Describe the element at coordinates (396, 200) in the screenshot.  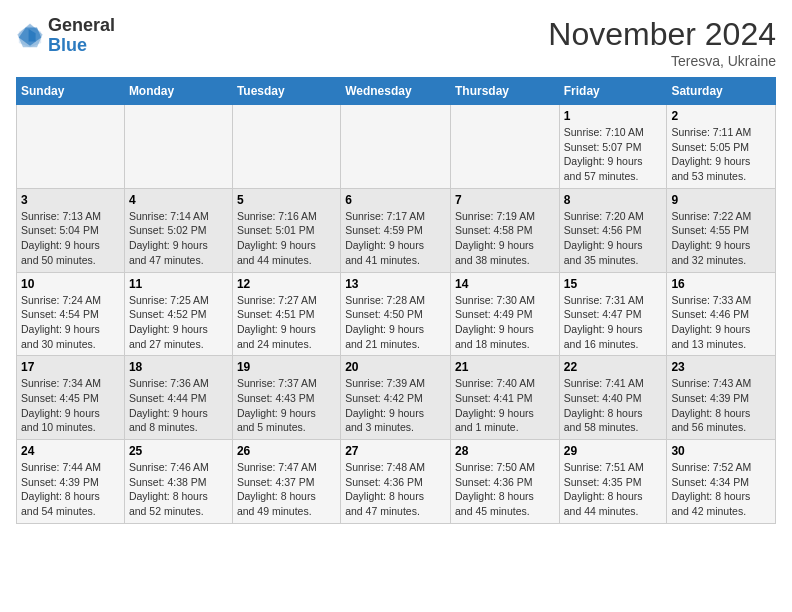
I see `day-number: 6` at that location.